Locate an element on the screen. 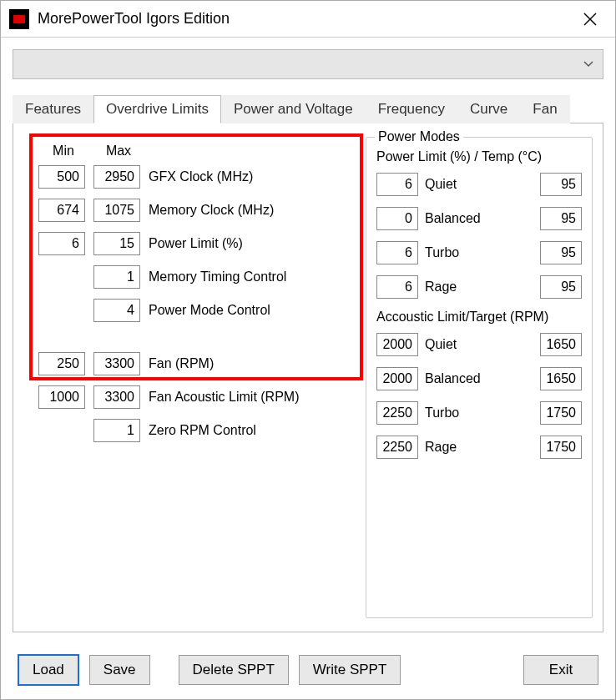 This screenshot has width=616, height=700. rage-temp-input is located at coordinates (561, 287).